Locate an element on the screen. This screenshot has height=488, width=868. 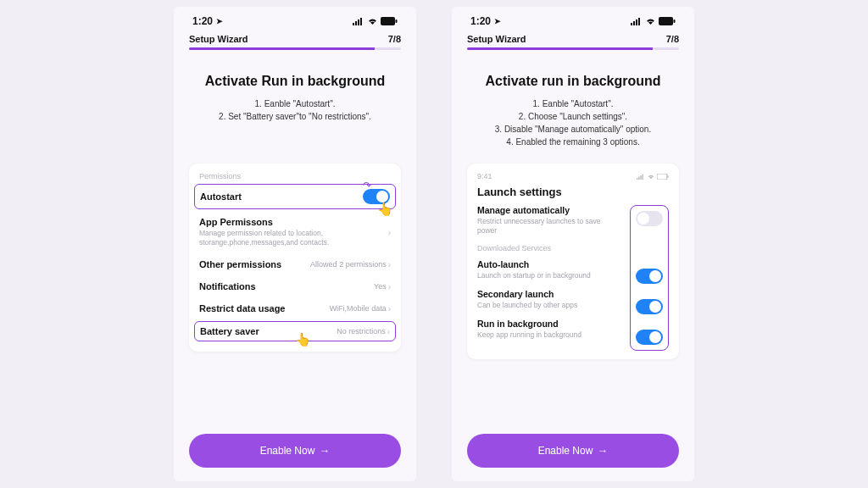
run-bg-toggle is located at coordinates (649, 337).